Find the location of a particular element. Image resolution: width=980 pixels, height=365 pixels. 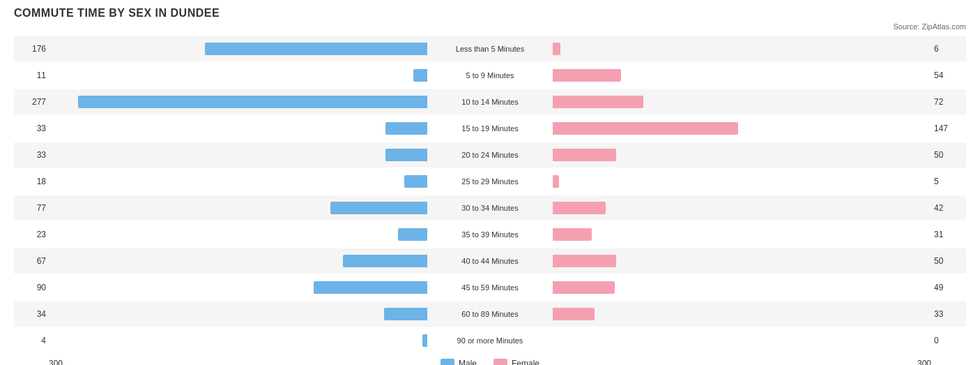

legend-male: Male is located at coordinates (459, 362).